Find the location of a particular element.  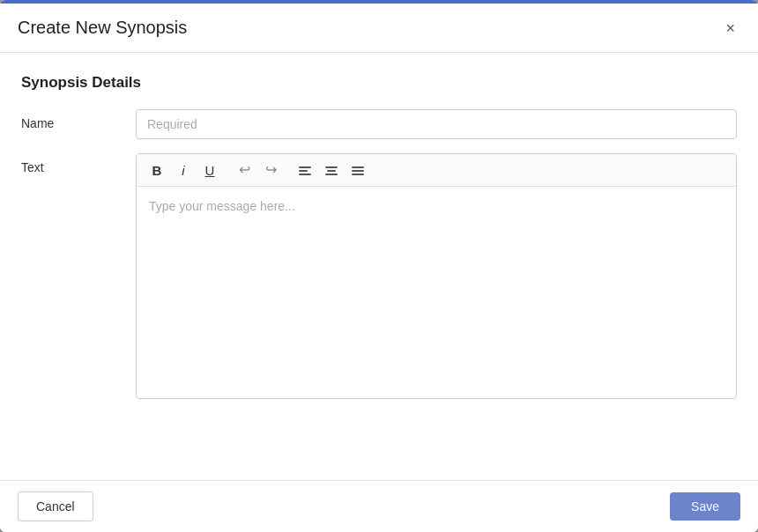

modal-header: Create New Synopsis × is located at coordinates (379, 26).